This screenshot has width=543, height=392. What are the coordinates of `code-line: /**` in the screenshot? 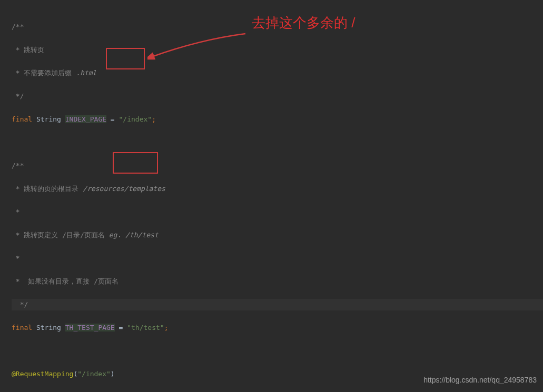 It's located at (277, 166).